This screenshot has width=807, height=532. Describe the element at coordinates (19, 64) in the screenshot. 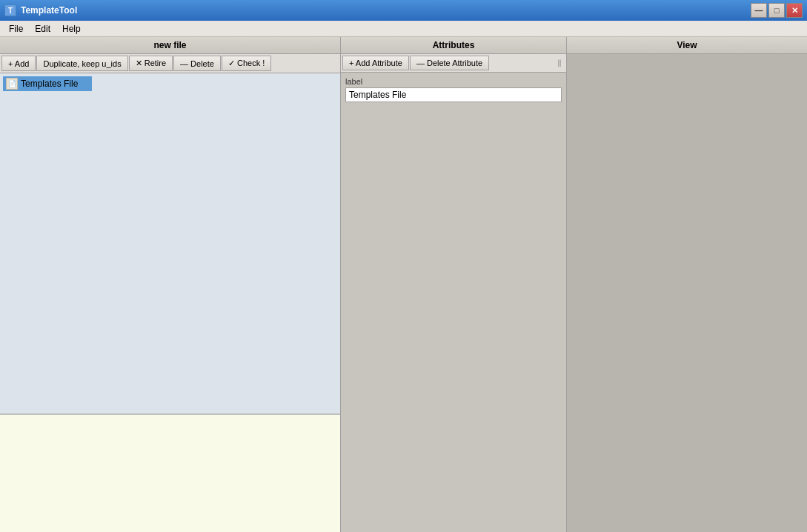

I see `add-button: + Add` at that location.